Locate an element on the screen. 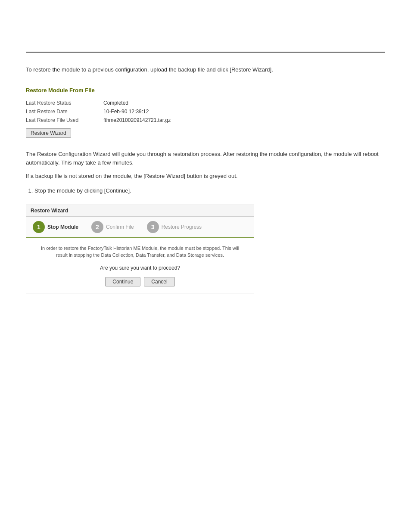 This screenshot has height=532, width=411. field-label-date: Last Restore Date is located at coordinates (65, 112).